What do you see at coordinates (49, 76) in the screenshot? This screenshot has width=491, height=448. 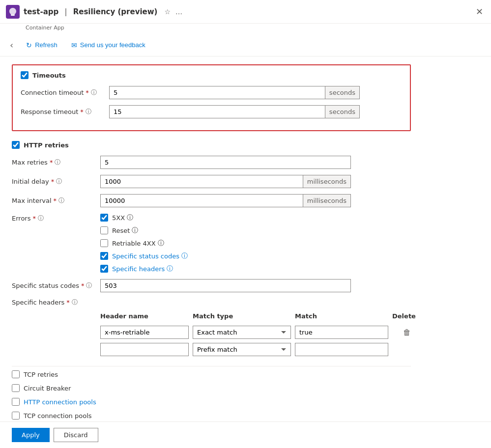 I see `timeouts-label: Timeouts` at bounding box center [49, 76].